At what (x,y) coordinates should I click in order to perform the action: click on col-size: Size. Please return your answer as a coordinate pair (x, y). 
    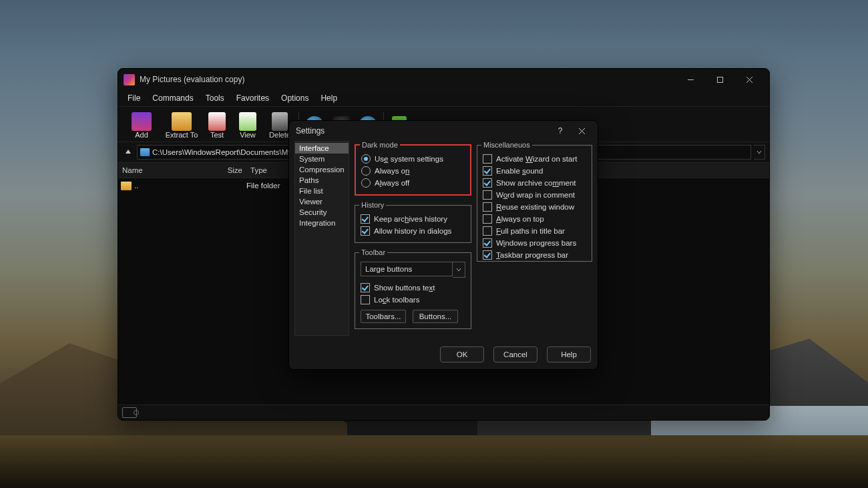
    Looking at the image, I should click on (231, 170).